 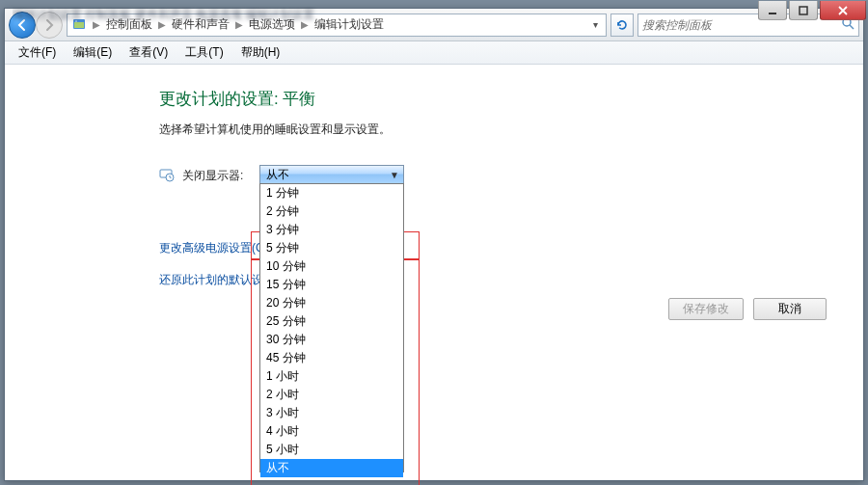 I want to click on dropdown-option: 15 分钟, so click(x=332, y=285).